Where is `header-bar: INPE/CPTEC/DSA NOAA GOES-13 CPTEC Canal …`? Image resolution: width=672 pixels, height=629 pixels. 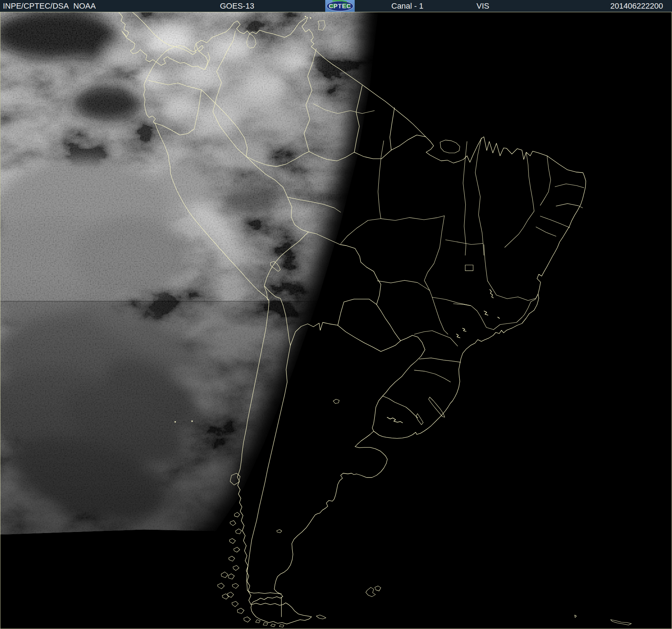
header-bar: INPE/CPTEC/DSA NOAA GOES-13 CPTEC Canal … is located at coordinates (336, 6).